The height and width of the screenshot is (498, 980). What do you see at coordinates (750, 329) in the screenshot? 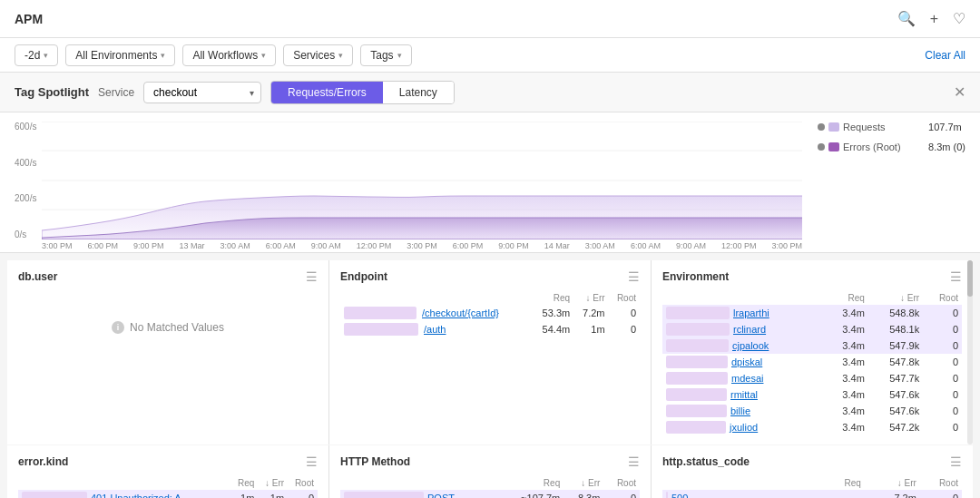
I see `env-link: rclinard` at bounding box center [750, 329].